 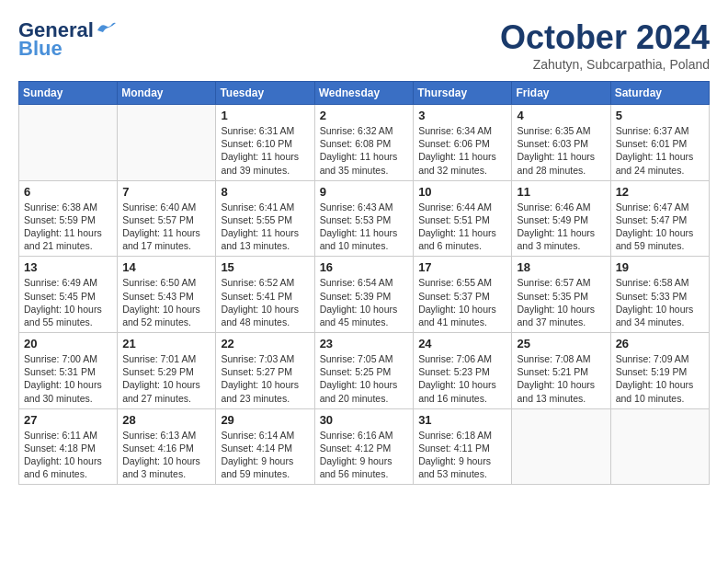 I want to click on day-info: Sunrise: 6:34 AM Sunset: 6:06 PM Dayligh…, so click(x=462, y=151).